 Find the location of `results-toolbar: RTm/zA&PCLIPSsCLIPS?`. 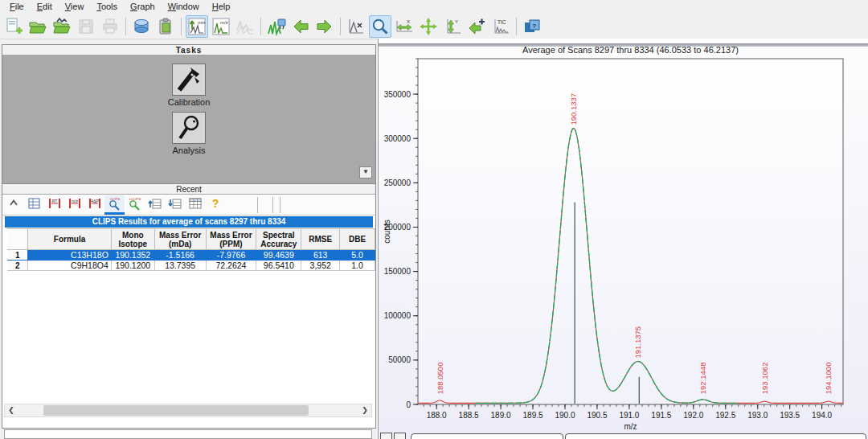

results-toolbar: RTm/zA&PCLIPSsCLIPS? is located at coordinates (189, 205).